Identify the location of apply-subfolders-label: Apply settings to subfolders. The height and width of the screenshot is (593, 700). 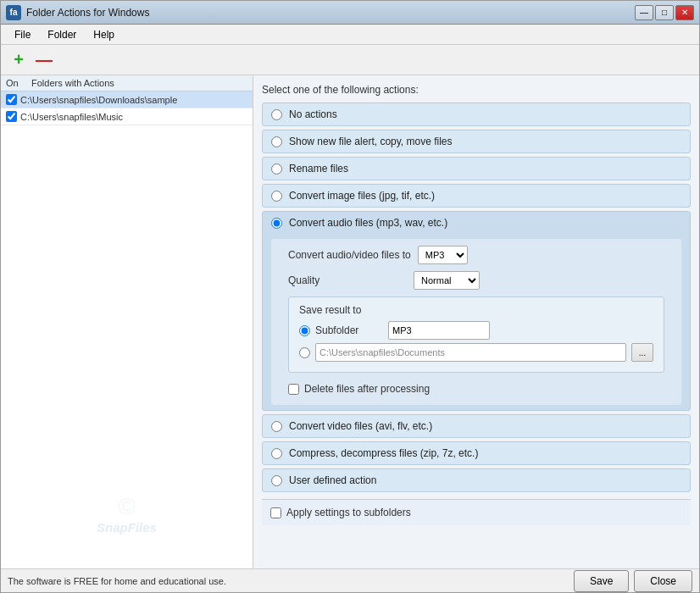
(349, 513).